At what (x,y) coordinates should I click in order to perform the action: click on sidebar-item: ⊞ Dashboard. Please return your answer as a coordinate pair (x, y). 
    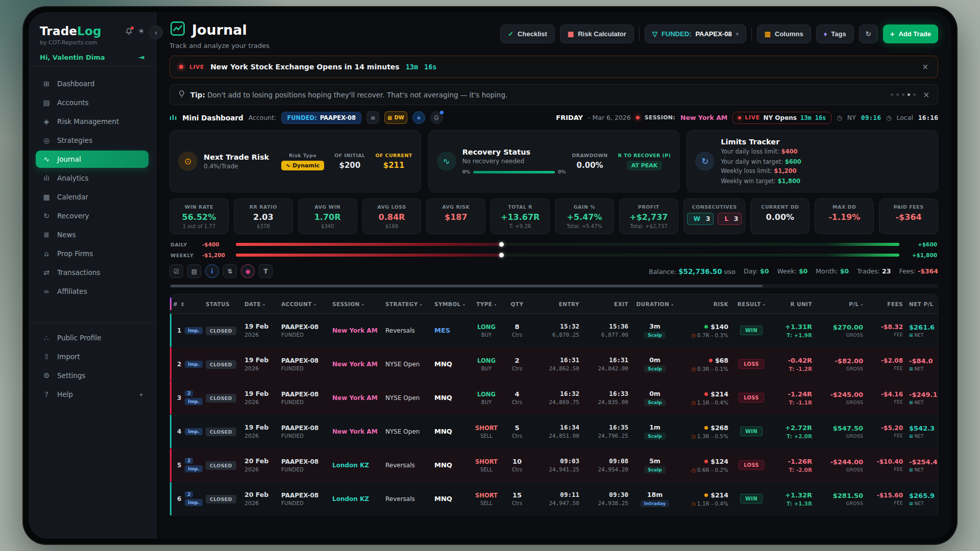
    Looking at the image, I should click on (92, 84).